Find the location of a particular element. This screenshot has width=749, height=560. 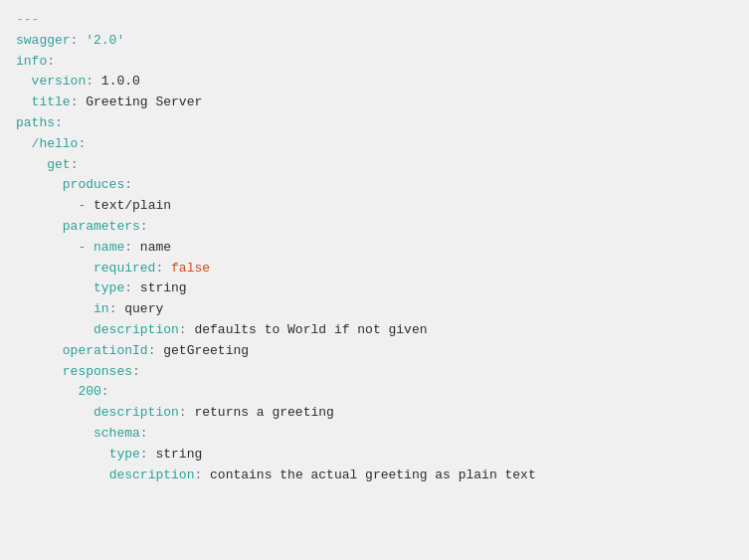

code-line: parameters: is located at coordinates (374, 227).